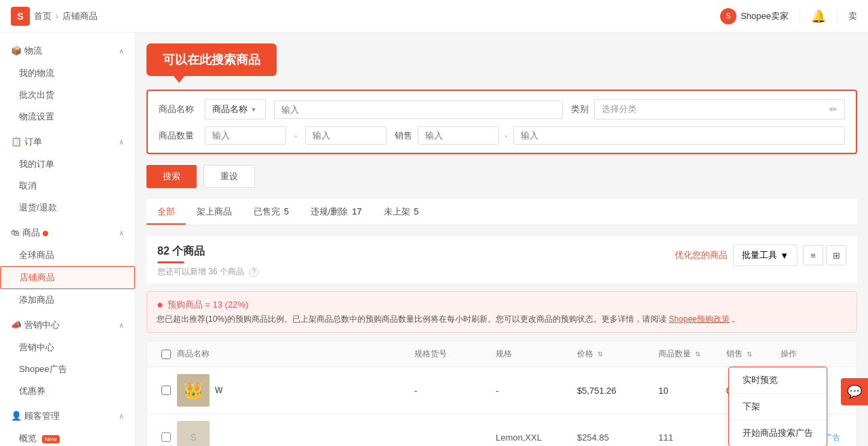  I want to click on nav-left: S 首页 › 店铺商品, so click(54, 16).